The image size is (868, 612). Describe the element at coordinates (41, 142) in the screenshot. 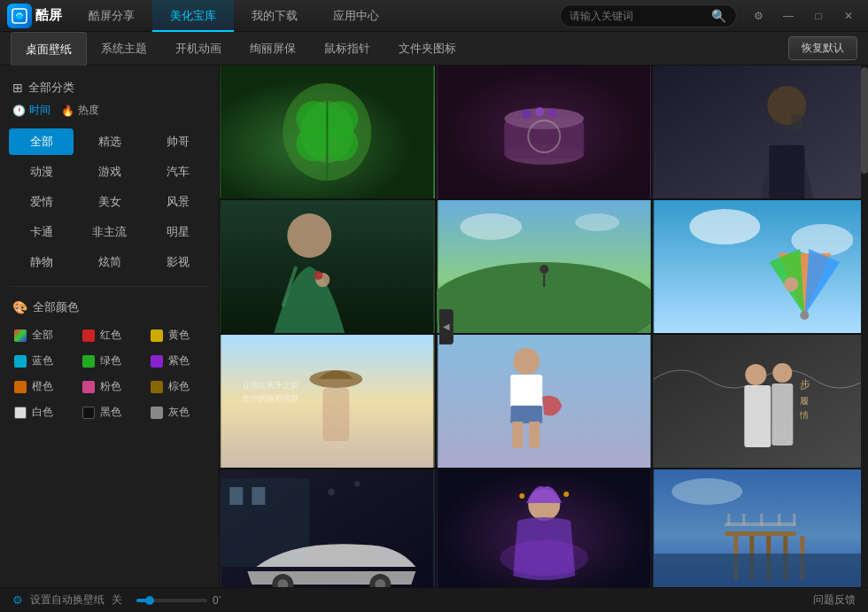

I see `cat-all: 全部` at that location.